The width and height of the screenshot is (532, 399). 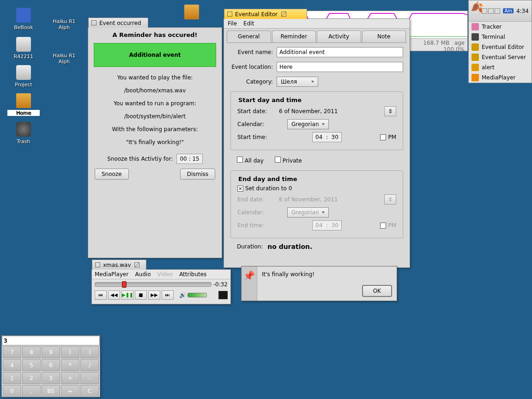 I want to click on event-name-label: Event name:, so click(x=254, y=52).